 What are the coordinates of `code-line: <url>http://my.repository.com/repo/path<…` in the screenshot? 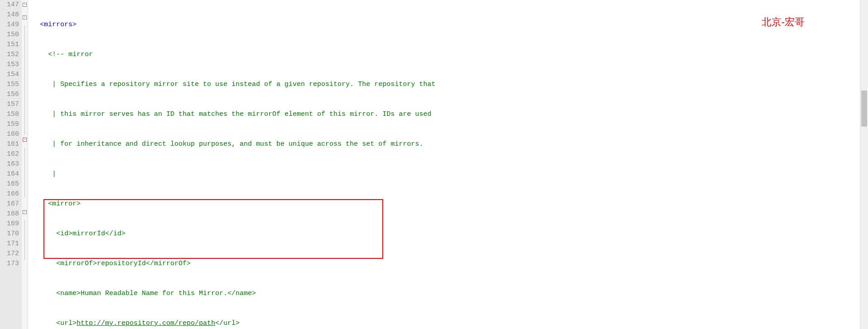 It's located at (448, 324).